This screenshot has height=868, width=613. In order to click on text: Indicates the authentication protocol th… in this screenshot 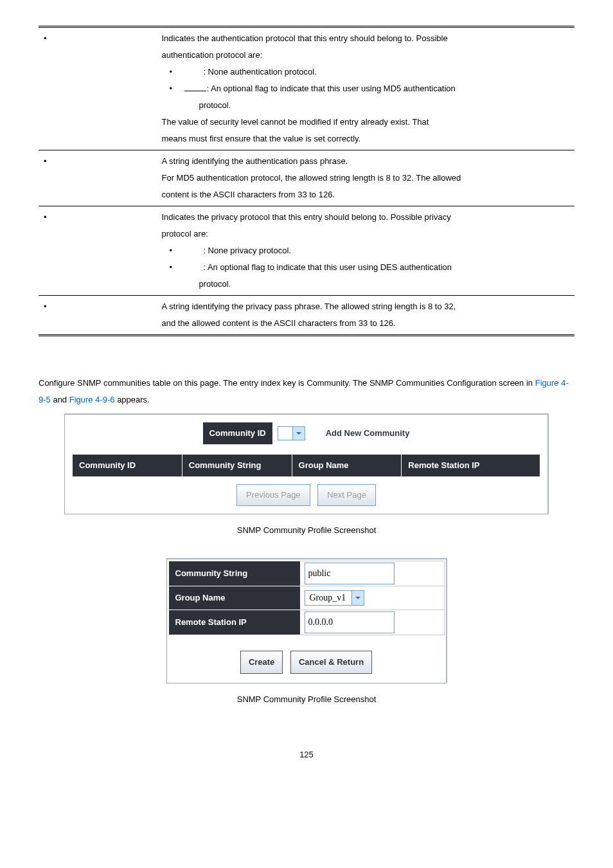, I will do `click(365, 39)`.